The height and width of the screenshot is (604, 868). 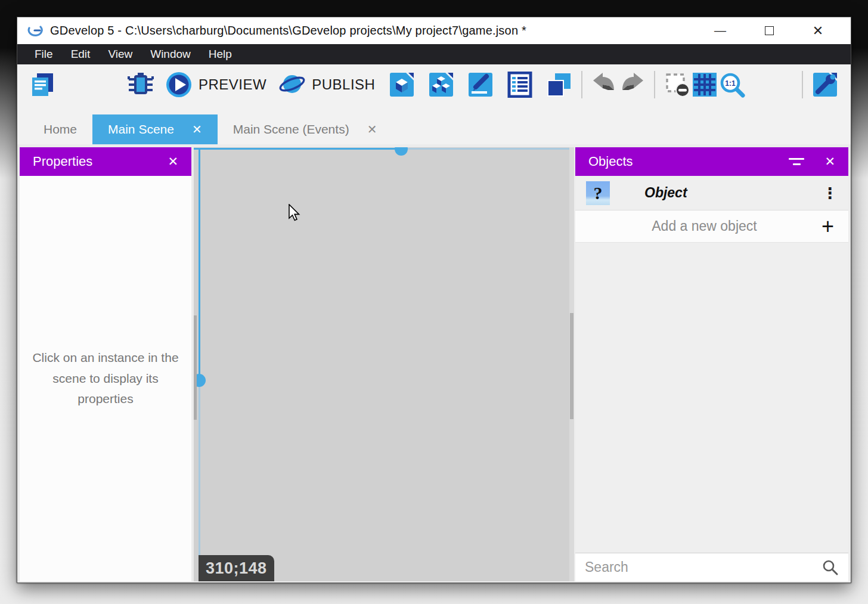 What do you see at coordinates (343, 85) in the screenshot?
I see `publish-label: PUBLISH` at bounding box center [343, 85].